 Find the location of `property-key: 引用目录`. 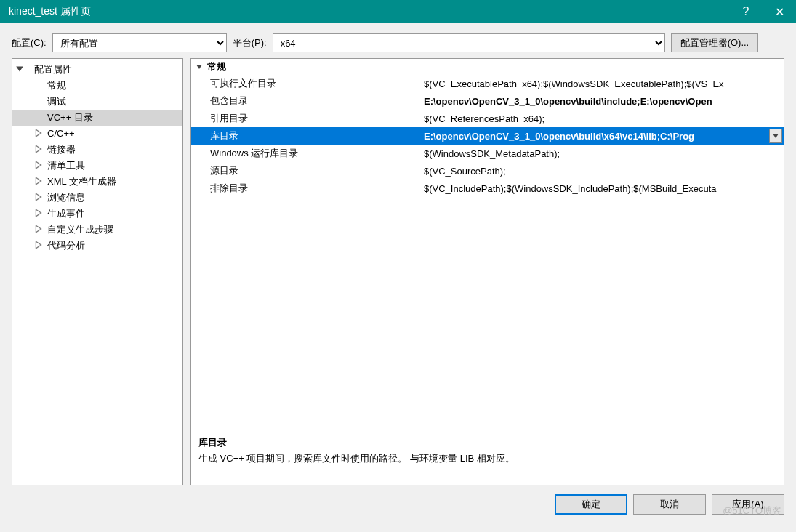

property-key: 引用目录 is located at coordinates (307, 118).